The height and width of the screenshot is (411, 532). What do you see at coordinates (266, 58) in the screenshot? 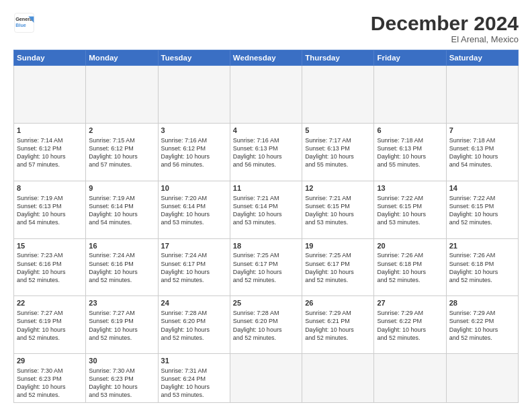
I see `header-row: Sunday Monday Tuesday Wednesday Thursday…` at bounding box center [266, 58].